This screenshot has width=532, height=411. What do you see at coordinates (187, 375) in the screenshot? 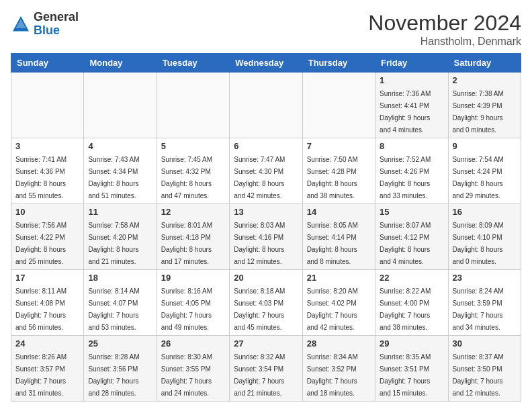
I see `day-info: Sunrise: 8:30 AM Sunset: 3:55 PM Dayligh…` at bounding box center [187, 375].